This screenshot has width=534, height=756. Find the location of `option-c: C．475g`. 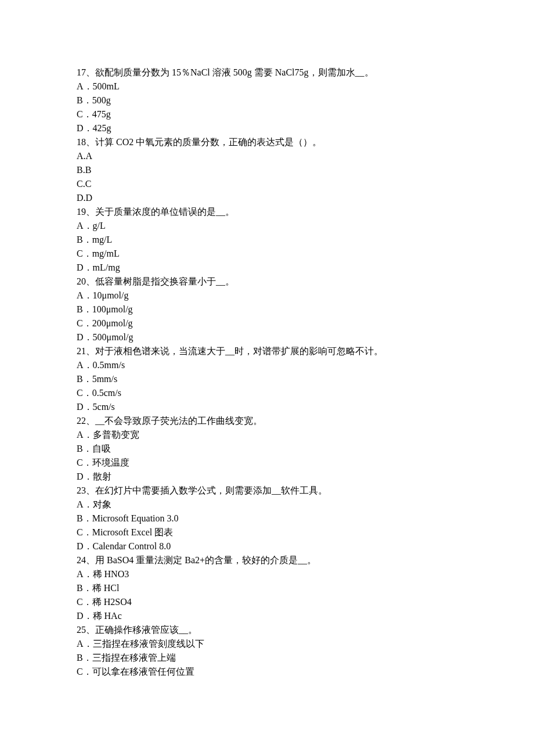

option-c: C．475g is located at coordinates (267, 114).